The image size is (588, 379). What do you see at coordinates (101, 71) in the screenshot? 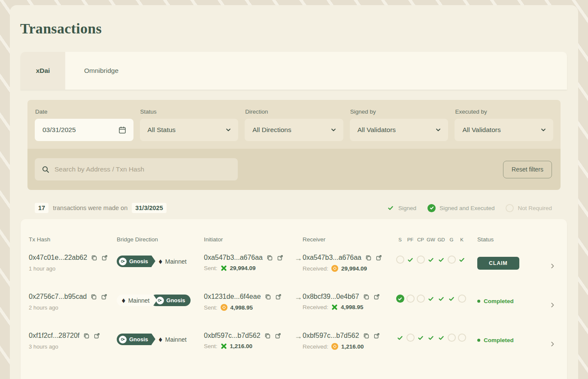
I see `tab-omnibridge: Omnibridge` at bounding box center [101, 71].